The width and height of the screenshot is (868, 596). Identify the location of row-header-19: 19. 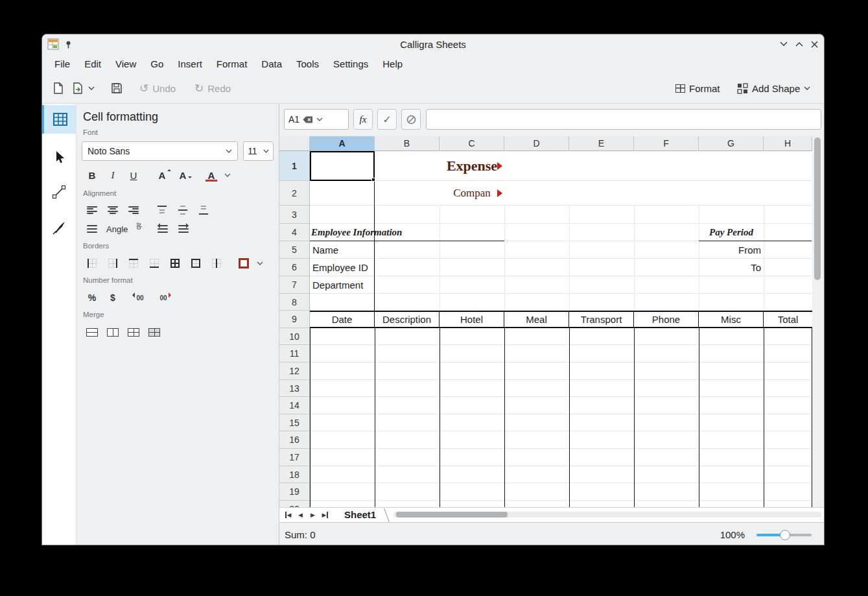
(294, 492).